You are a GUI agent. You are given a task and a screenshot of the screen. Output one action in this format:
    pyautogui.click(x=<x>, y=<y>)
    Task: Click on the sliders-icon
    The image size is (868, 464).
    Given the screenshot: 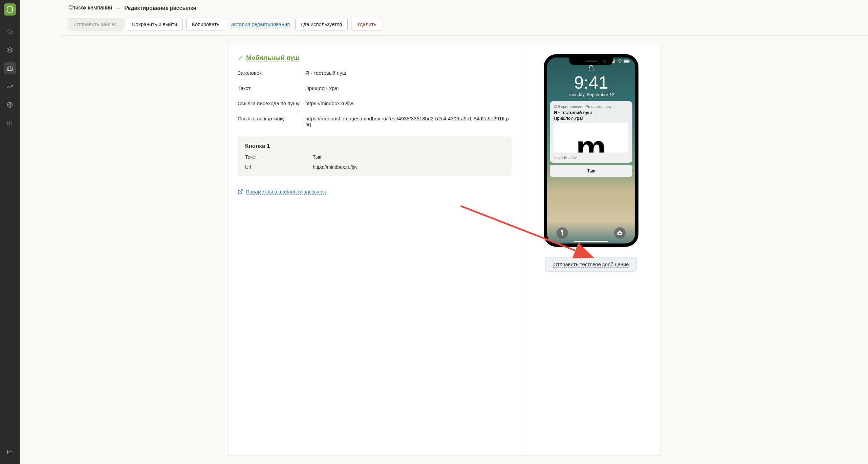 What is the action you would take?
    pyautogui.click(x=10, y=123)
    